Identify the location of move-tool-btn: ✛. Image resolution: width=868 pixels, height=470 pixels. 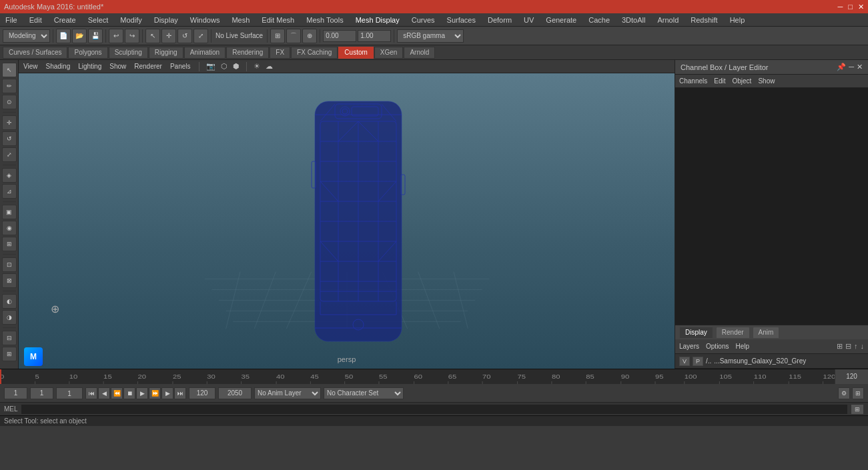
(169, 36).